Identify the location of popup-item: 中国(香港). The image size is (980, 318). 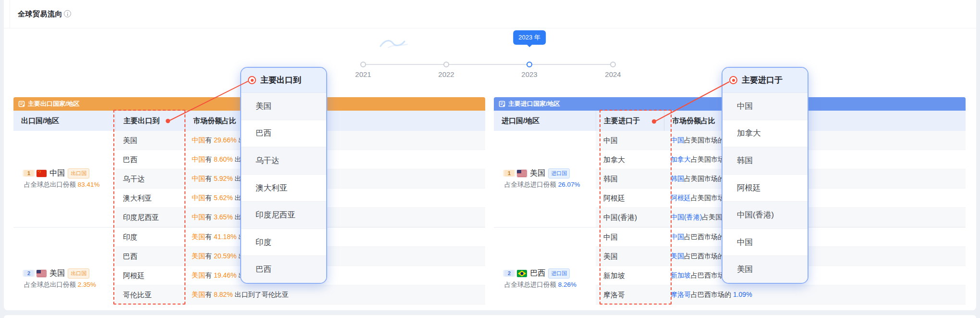
(765, 215).